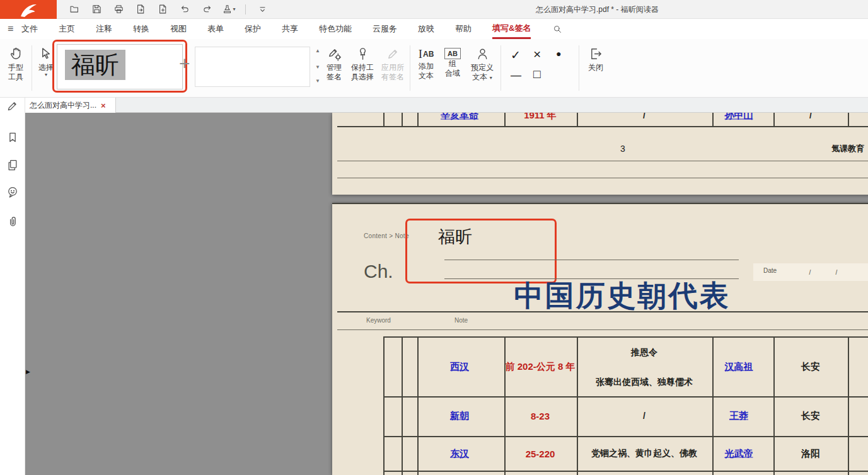 The image size is (868, 475). Describe the element at coordinates (393, 64) in the screenshot. I see `apply-all-signatures-button-disabled: 应用所 有签名` at that location.